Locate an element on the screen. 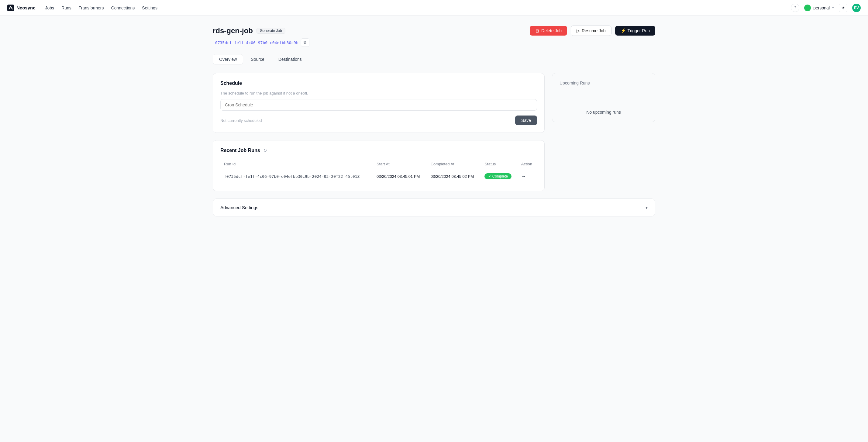 This screenshot has width=868, height=442. left-column: Schedule The schedule to run the job aga… is located at coordinates (379, 132).